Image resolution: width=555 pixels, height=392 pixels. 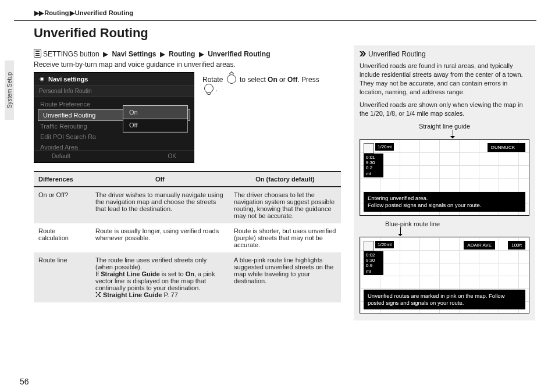 I want to click on screenshot-footer-ok: OK, so click(x=172, y=156).